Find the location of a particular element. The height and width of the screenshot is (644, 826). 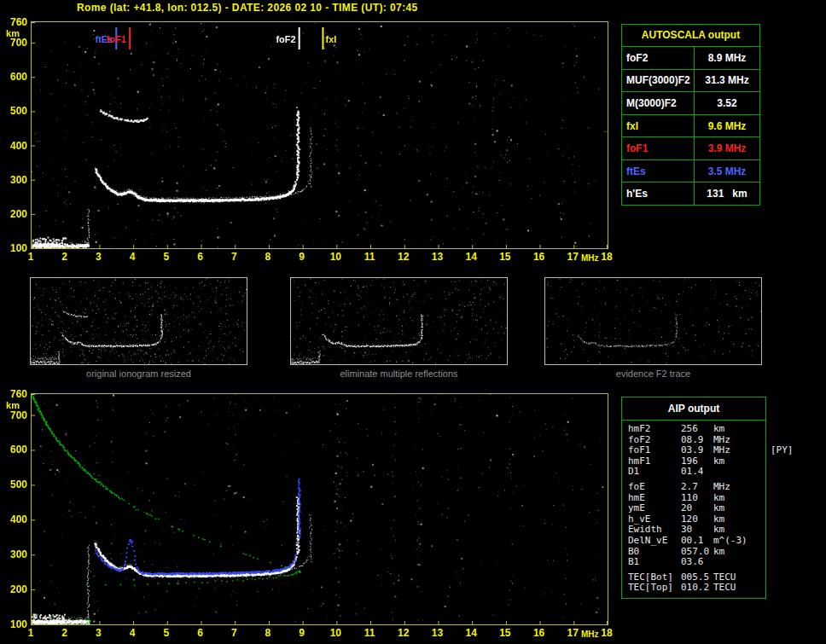

thumbnail-caption: original ionogram resized is located at coordinates (138, 374).